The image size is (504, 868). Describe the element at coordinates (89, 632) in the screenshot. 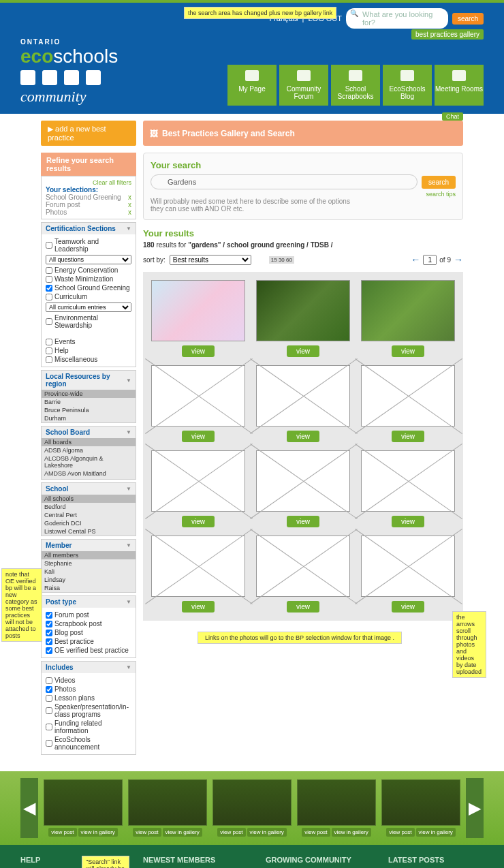

I see `posttype-checkbox: Blog post` at that location.